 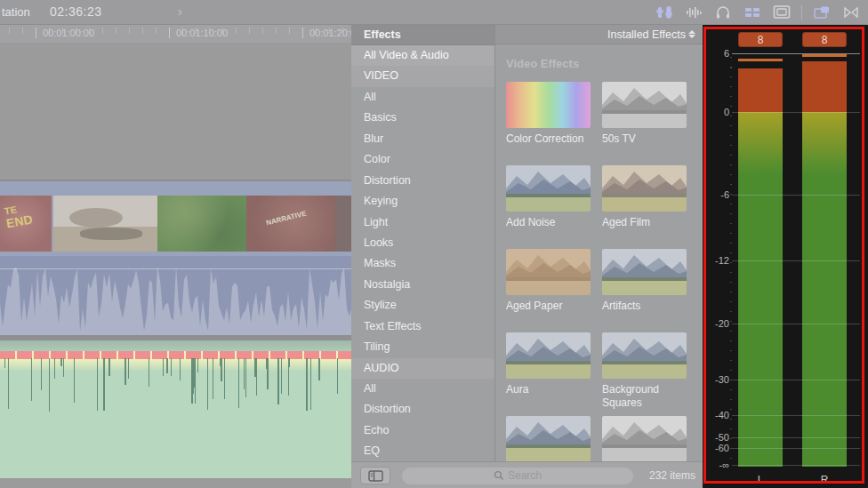 What do you see at coordinates (718, 53) in the screenshot?
I see `meter-scale-label-6: 6` at bounding box center [718, 53].